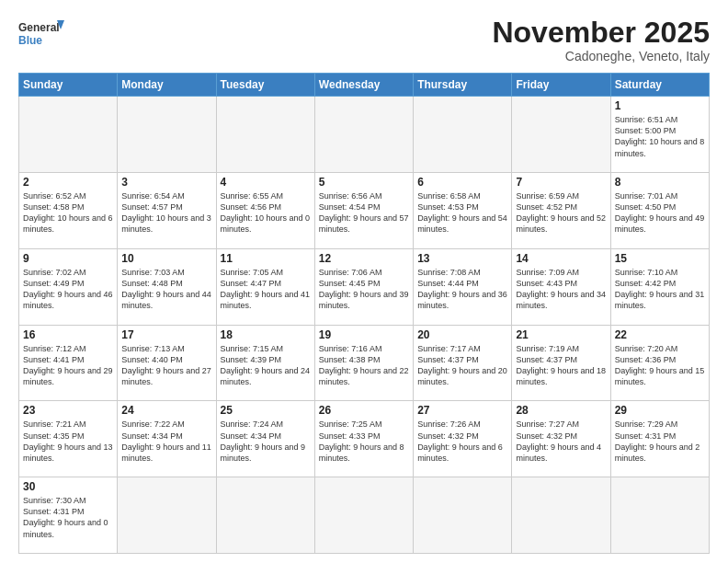 The image size is (728, 563). Describe the element at coordinates (39, 28) in the screenshot. I see `svg-text: General` at that location.